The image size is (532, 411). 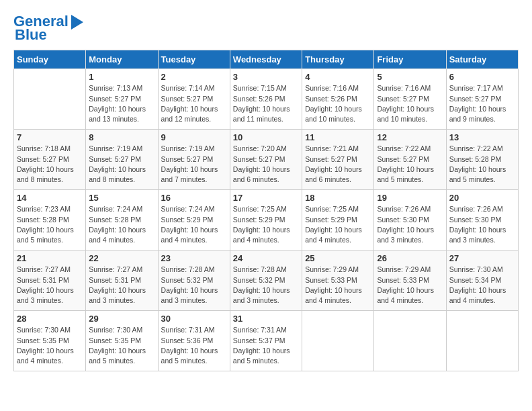 What do you see at coordinates (122, 77) in the screenshot?
I see `day-number: 1` at bounding box center [122, 77].